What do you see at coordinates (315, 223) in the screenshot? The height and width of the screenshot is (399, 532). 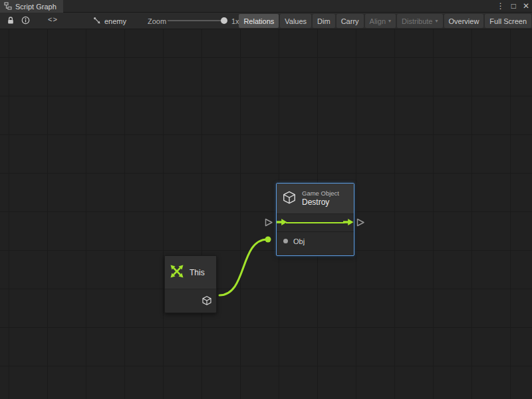 I see `control-relation-row` at bounding box center [315, 223].